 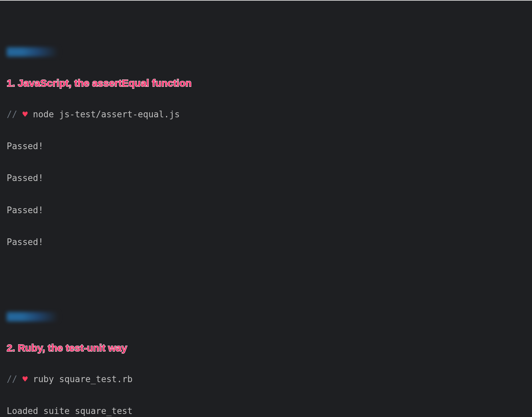 What do you see at coordinates (266, 348) in the screenshot?
I see `annotation-2: 2. Ruby, the test-unit way` at bounding box center [266, 348].